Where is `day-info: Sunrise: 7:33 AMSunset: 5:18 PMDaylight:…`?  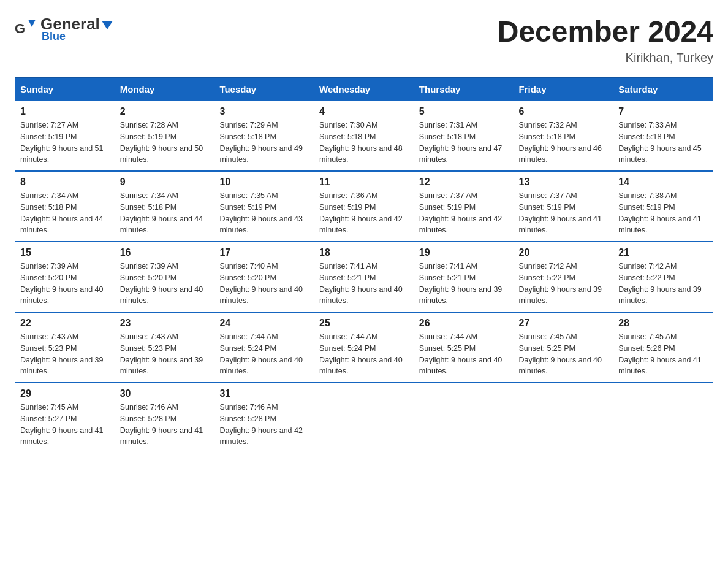
day-info: Sunrise: 7:33 AMSunset: 5:18 PMDaylight:… is located at coordinates (663, 142).